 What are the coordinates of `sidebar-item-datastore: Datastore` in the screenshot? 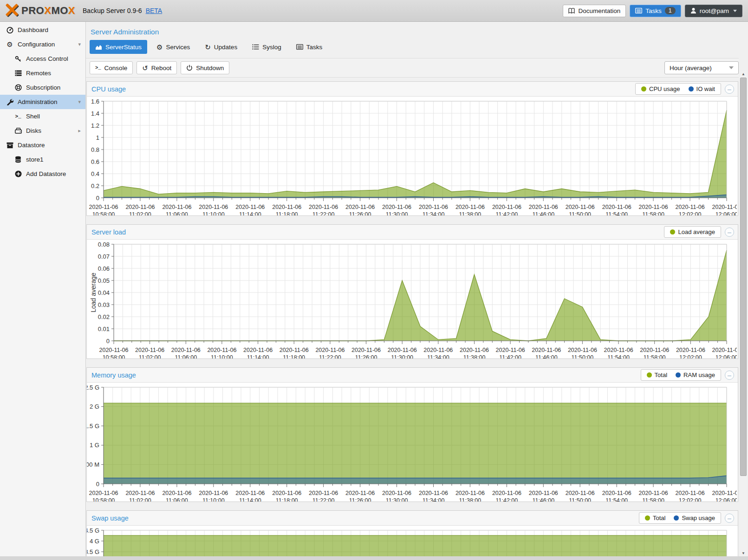 It's located at (43, 145).